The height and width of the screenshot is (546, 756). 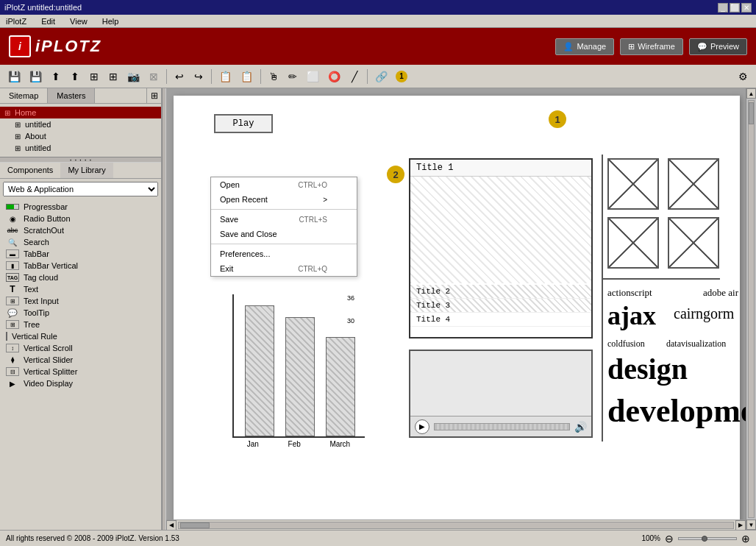 What do you see at coordinates (284, 219) in the screenshot?
I see `dropdown-save: Save CTRL+S` at bounding box center [284, 219].